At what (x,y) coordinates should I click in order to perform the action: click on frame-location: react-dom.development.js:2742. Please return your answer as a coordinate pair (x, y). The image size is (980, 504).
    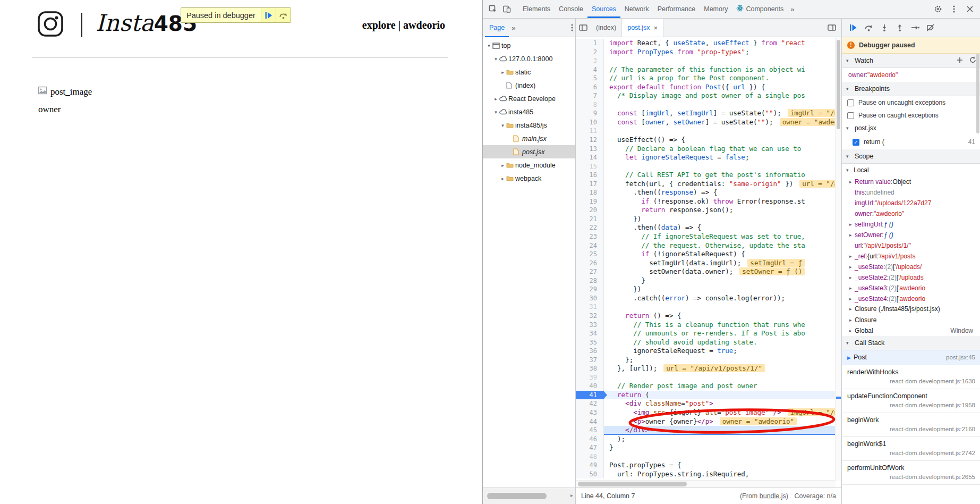
    Looking at the image, I should click on (911, 453).